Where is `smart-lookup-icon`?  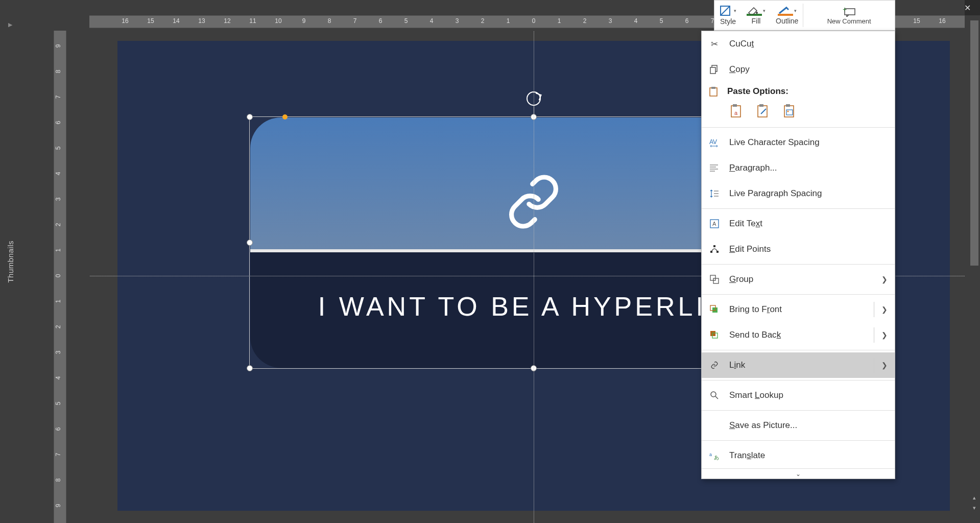 smart-lookup-icon is located at coordinates (714, 395).